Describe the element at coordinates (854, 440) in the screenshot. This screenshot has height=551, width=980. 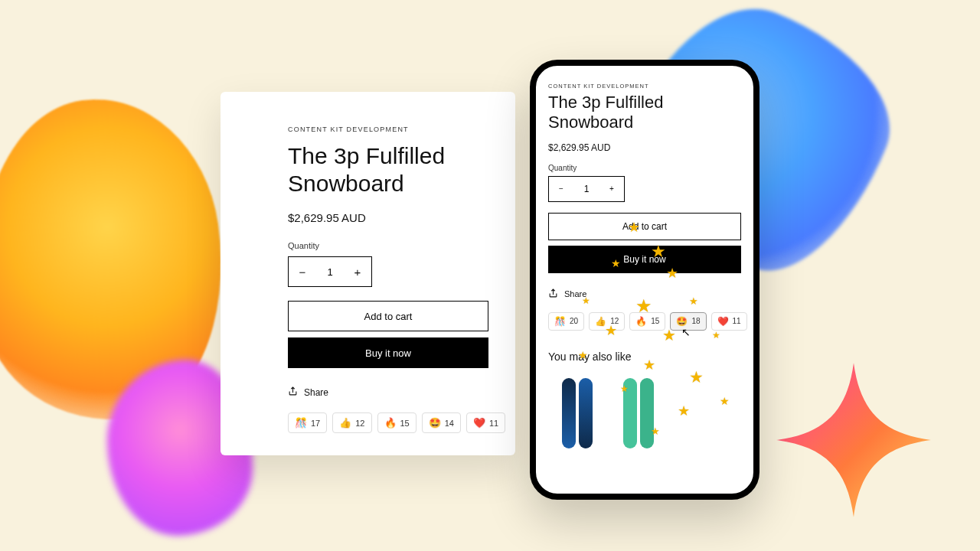
I see `bg-sparkle-icon` at that location.